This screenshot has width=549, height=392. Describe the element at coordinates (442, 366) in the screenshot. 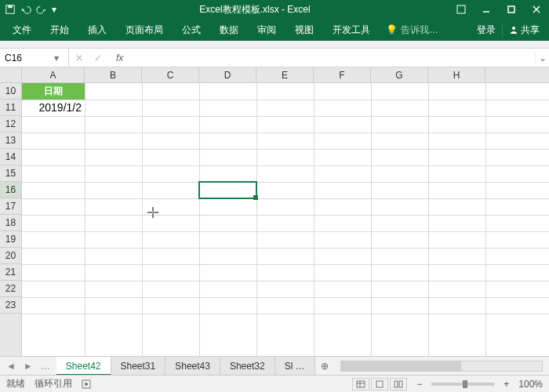

I see `horizontal-scrollbar` at that location.